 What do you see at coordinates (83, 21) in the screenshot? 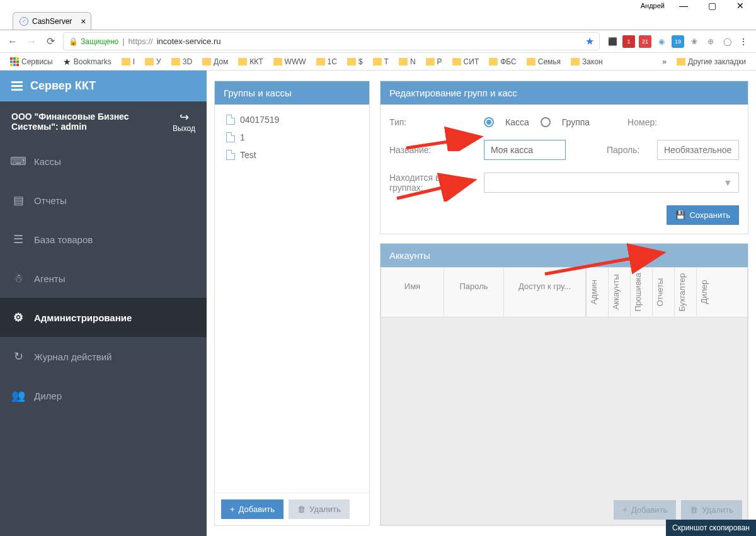
I see `tab-close-icon: ×` at bounding box center [83, 21].